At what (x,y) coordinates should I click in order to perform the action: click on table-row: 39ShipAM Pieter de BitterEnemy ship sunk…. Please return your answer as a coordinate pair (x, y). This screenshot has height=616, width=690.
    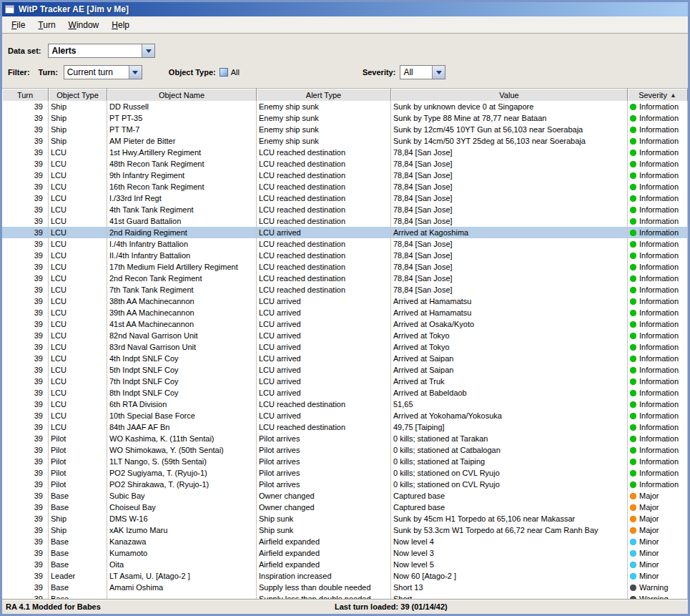
    Looking at the image, I should click on (345, 141).